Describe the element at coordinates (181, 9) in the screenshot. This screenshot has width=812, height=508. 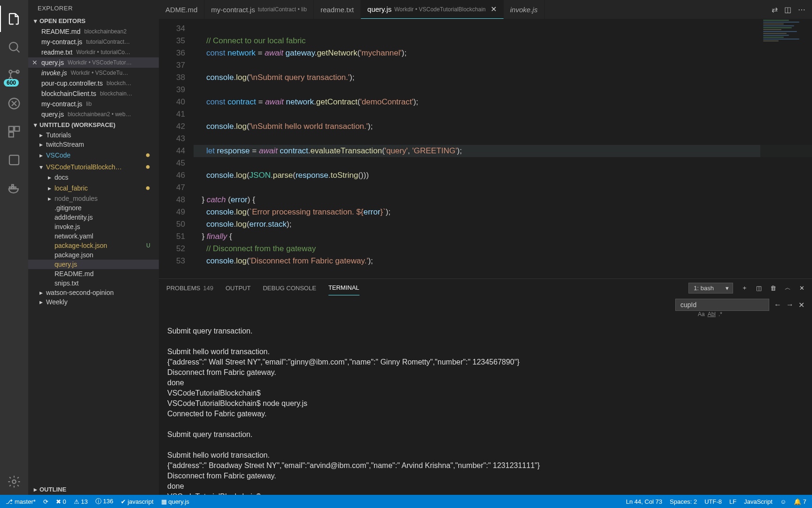
I see `editor-tab: ADME.md` at that location.